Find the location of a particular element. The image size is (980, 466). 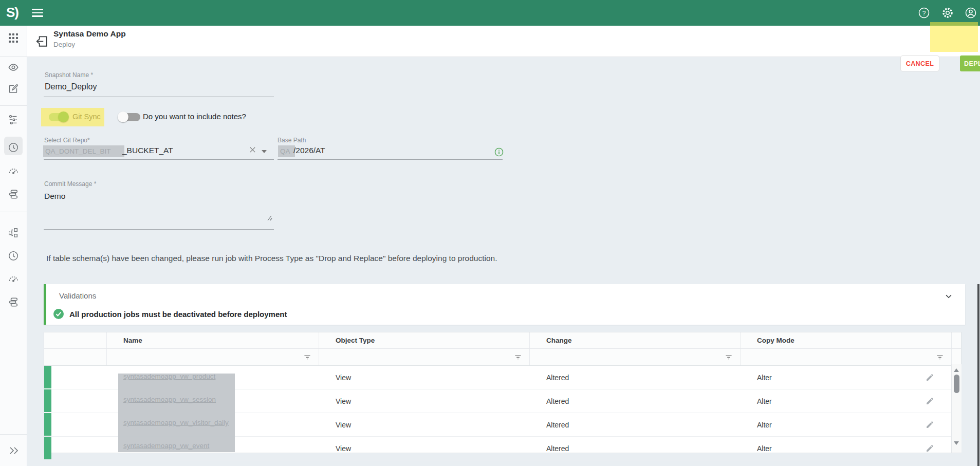

base-path-value: /2026/AT is located at coordinates (309, 151).